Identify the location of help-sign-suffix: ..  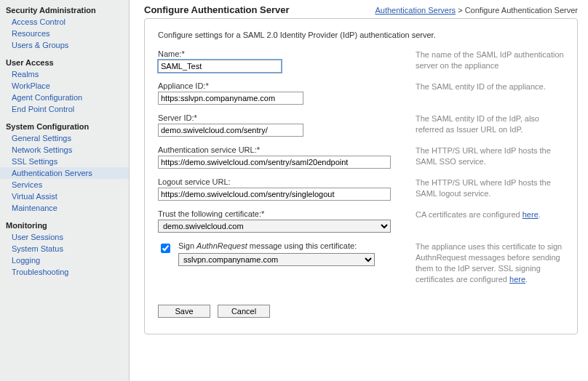
(527, 279).